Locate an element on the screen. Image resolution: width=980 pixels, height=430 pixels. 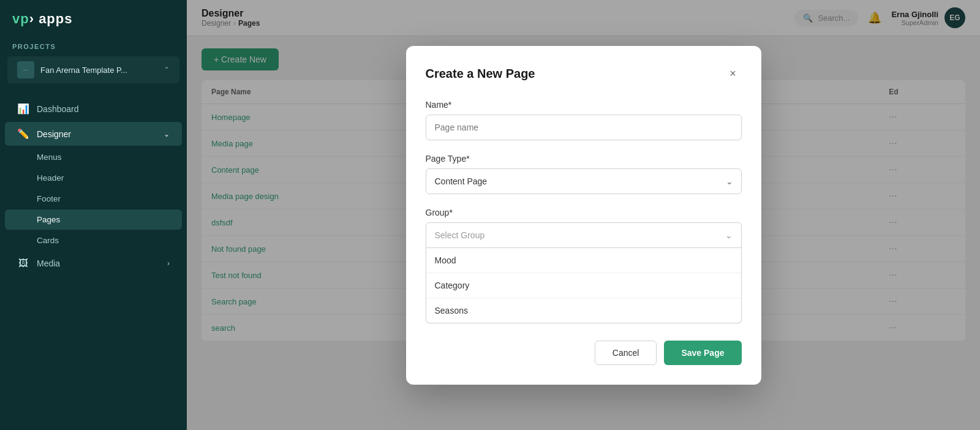
designer-icon: ✏️ is located at coordinates (23, 134).